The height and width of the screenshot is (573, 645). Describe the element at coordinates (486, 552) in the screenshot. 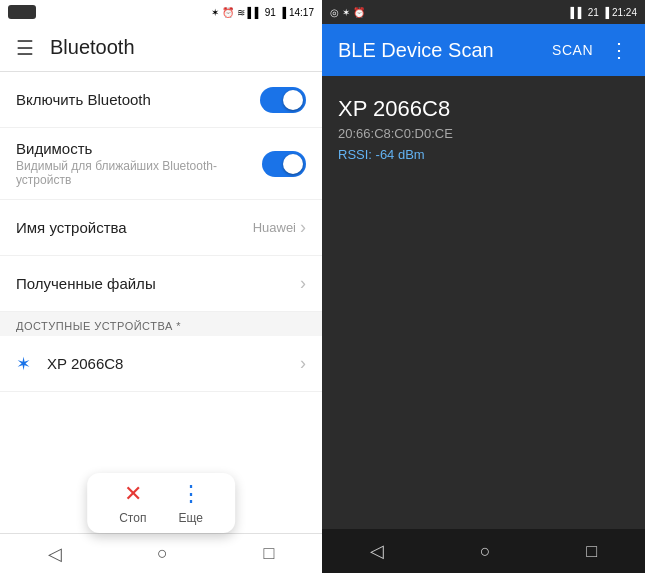

I see `home-button-right: ○` at that location.